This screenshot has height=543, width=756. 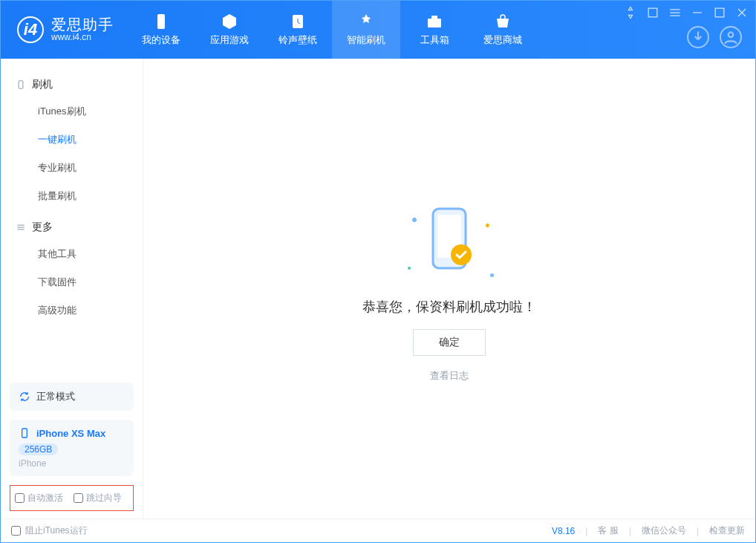 I want to click on sidebar-title-label: 更多, so click(x=42, y=227).